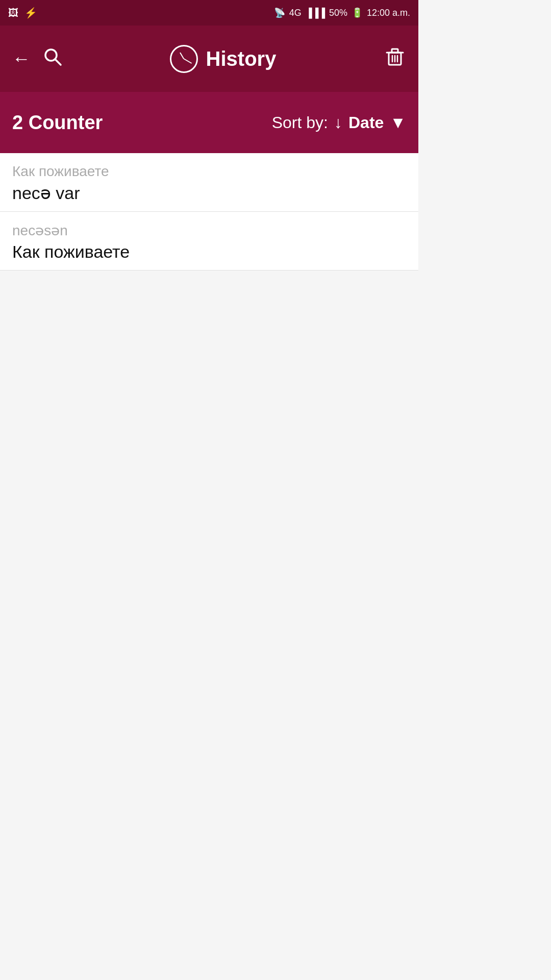 The height and width of the screenshot is (980, 551). Describe the element at coordinates (280, 13) in the screenshot. I see `wifi-icon: 📡` at that location.